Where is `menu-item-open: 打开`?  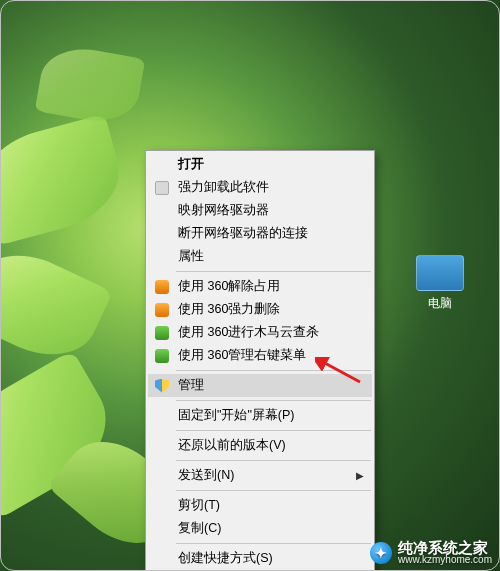 menu-item-open: 打开 is located at coordinates (260, 164).